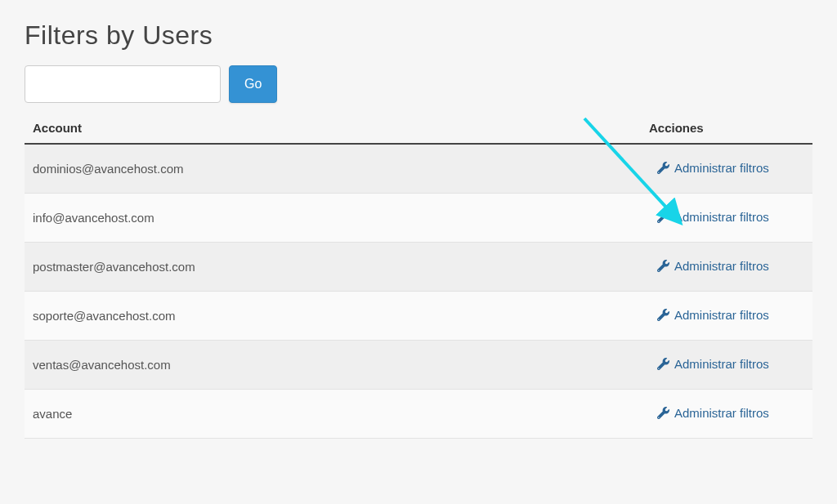 The image size is (837, 504). I want to click on go-button: Go, so click(253, 84).